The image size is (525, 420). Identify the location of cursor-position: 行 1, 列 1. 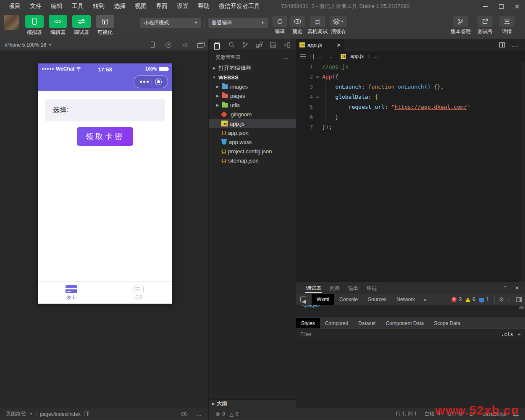
(407, 414).